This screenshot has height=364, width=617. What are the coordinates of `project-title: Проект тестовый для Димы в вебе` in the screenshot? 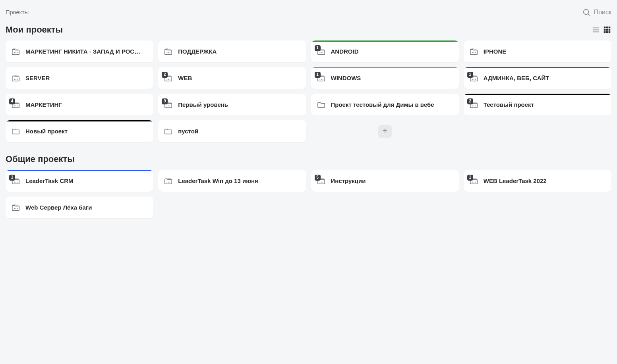 It's located at (383, 105).